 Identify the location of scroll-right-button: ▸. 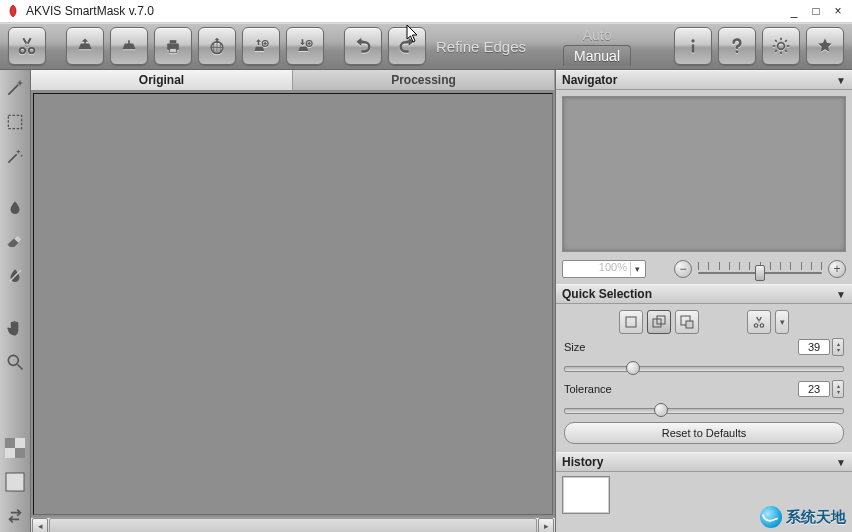
(546, 525).